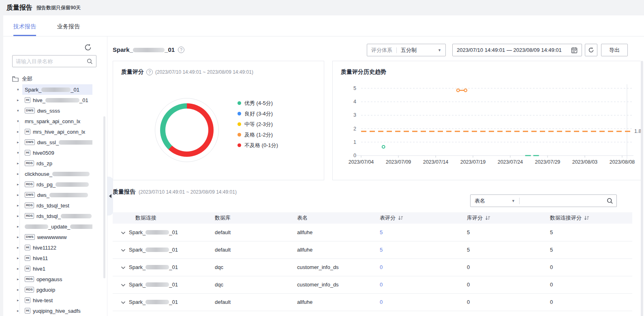  Describe the element at coordinates (53, 122) in the screenshot. I see `name-text: mrs_spark_api_conn_lx` at that location.